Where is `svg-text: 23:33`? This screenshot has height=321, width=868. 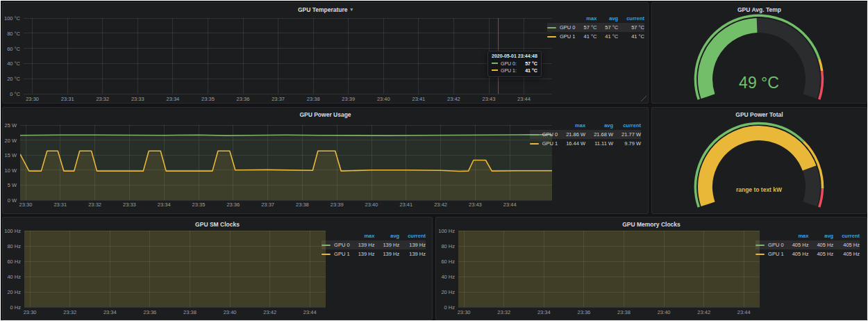
svg-text: 23:33 is located at coordinates (137, 99).